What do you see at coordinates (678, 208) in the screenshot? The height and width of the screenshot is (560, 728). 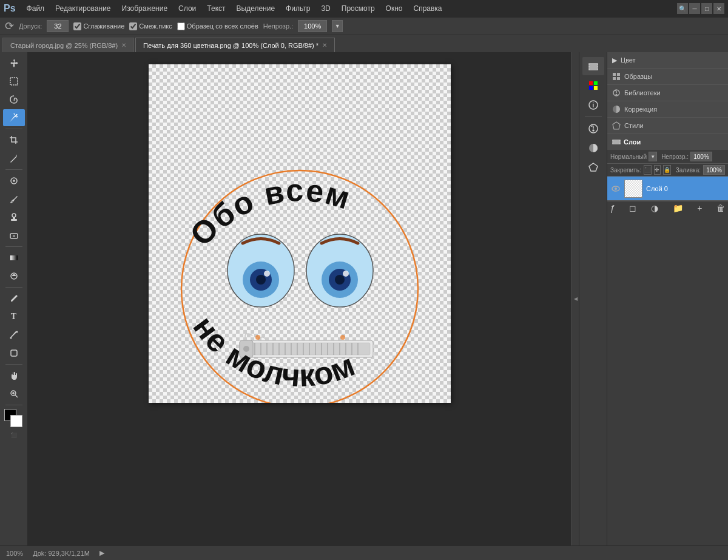 I see `add-group-btn: 📁` at bounding box center [678, 208].